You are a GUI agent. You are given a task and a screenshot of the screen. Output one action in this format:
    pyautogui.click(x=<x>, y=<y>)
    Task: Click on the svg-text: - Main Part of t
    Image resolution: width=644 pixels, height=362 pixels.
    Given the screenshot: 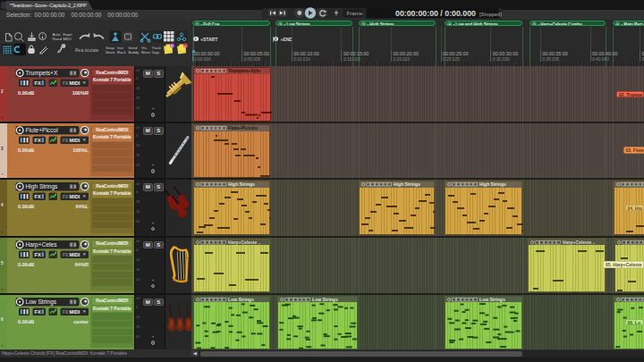 What is the action you would take?
    pyautogui.click(x=633, y=25)
    